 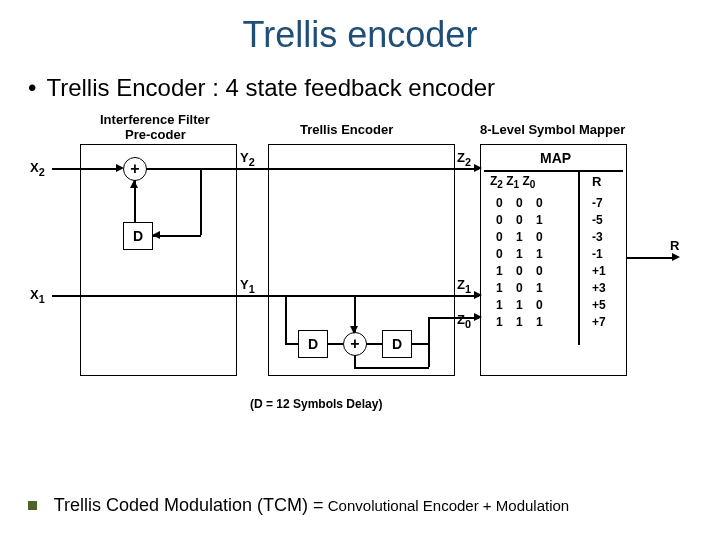 What do you see at coordinates (447, 506) in the screenshot?
I see `tcm-suffix: Convolutional Encoder + Modulation` at bounding box center [447, 506].